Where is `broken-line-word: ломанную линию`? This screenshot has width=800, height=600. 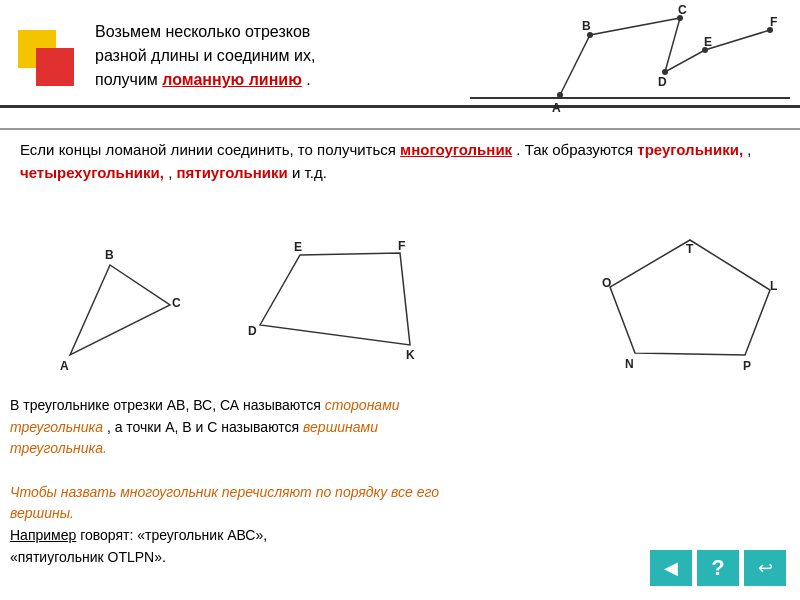
broken-line-word: ломанную линию is located at coordinates (232, 80).